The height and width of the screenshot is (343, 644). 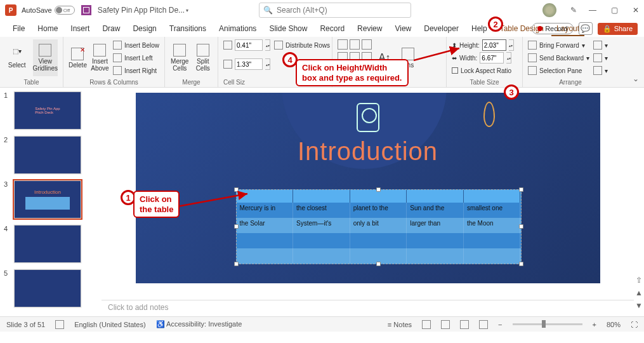 What do you see at coordinates (199, 324) in the screenshot?
I see `accessibility-status: ♿ Accessibility: Investigate` at bounding box center [199, 324].